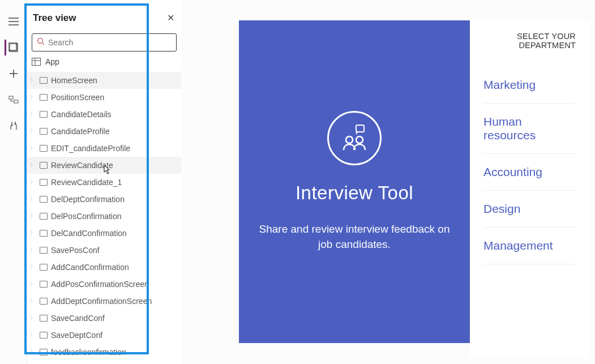 The image size is (595, 364). Describe the element at coordinates (104, 233) in the screenshot. I see `tree-item: 〉DelCandConfirmation` at that location.